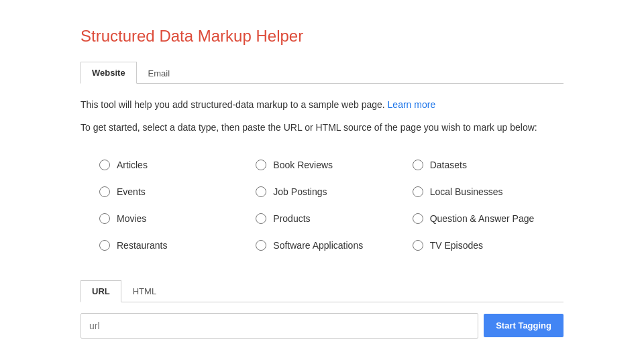 This screenshot has width=644, height=356. What do you see at coordinates (132, 165) in the screenshot?
I see `label-articles: Articles` at bounding box center [132, 165].